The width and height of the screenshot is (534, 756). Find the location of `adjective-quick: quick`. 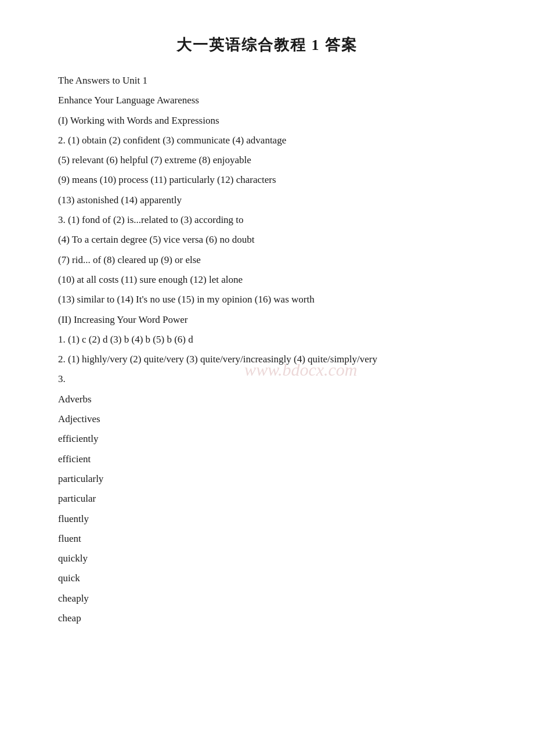

adjective-quick: quick is located at coordinates (267, 578).